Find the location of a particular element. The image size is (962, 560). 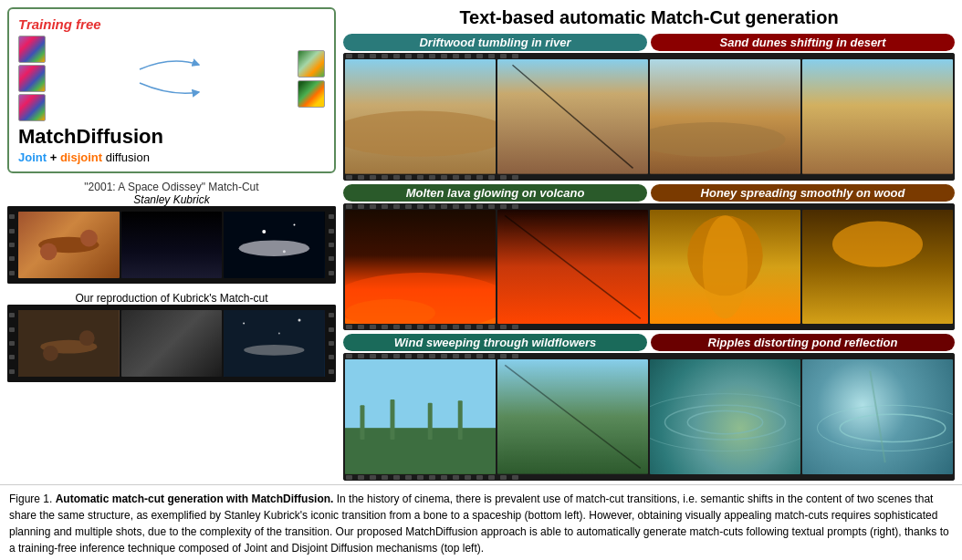

repro-ship-svg is located at coordinates (274, 343).